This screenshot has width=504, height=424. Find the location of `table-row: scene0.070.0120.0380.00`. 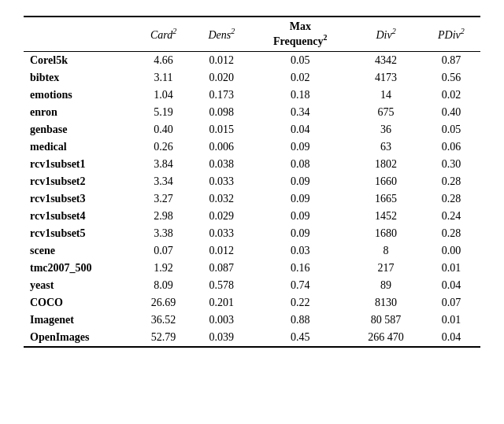

table-row: scene0.070.0120.0380.00 is located at coordinates (252, 251).